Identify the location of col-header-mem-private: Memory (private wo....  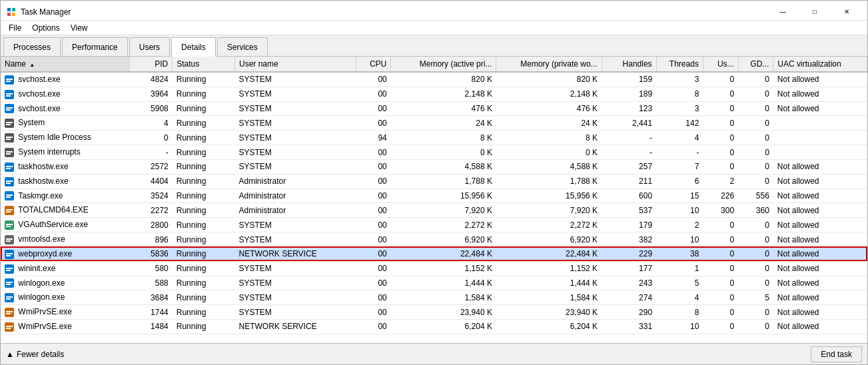
(549, 64).